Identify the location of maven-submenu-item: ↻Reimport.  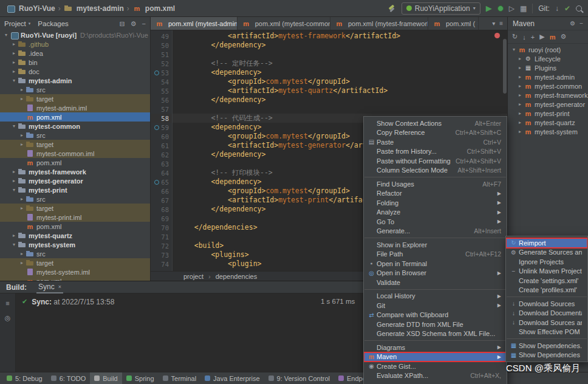
(547, 243).